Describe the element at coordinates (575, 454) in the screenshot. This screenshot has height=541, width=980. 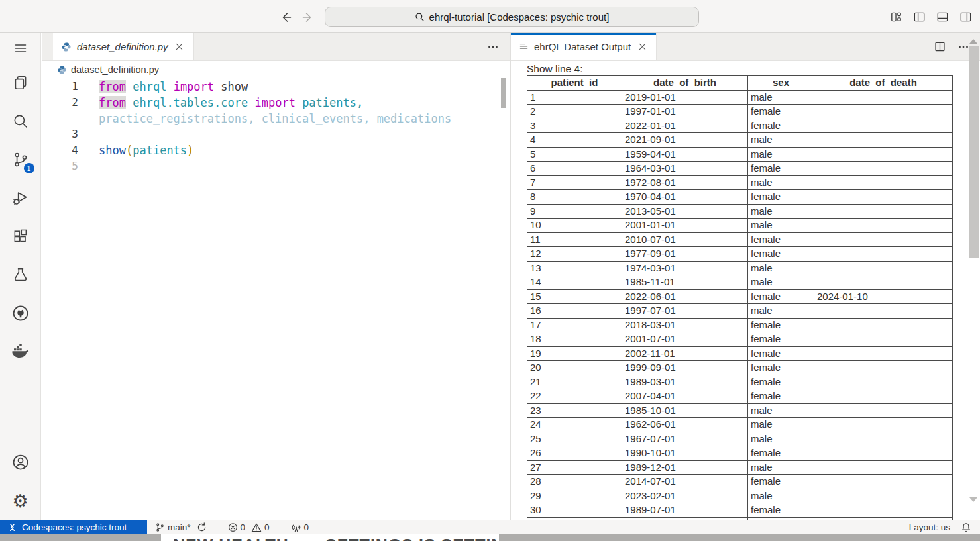
I see `table-cell: 26` at that location.